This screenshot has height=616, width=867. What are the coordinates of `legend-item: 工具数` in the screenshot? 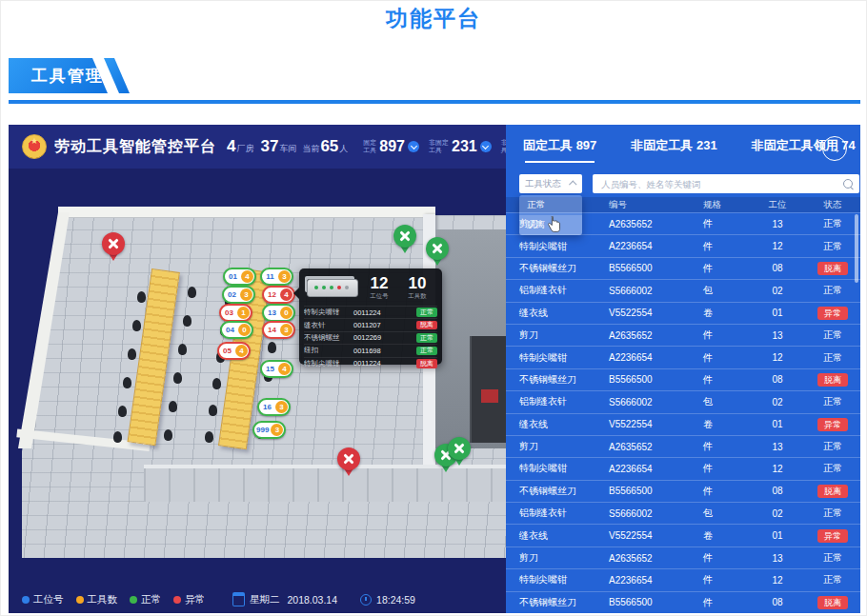 It's located at (97, 600).